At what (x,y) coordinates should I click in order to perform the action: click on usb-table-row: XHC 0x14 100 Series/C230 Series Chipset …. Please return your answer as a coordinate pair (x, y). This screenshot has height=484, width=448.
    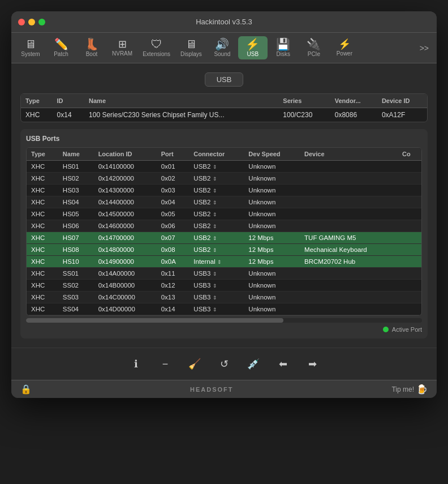
    Looking at the image, I should click on (224, 115).